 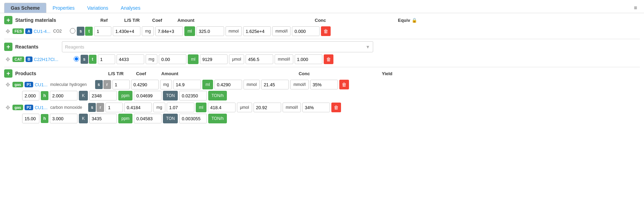 I want to click on sub-conc-unit-p2: TON/h, so click(x=217, y=119).